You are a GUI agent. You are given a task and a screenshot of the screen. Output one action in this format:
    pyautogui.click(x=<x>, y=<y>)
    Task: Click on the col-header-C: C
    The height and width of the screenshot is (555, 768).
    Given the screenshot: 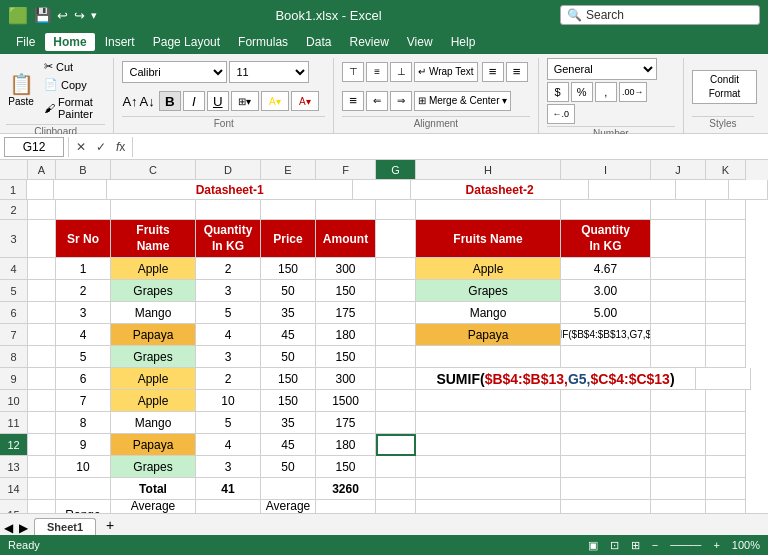 What is the action you would take?
    pyautogui.click(x=154, y=170)
    